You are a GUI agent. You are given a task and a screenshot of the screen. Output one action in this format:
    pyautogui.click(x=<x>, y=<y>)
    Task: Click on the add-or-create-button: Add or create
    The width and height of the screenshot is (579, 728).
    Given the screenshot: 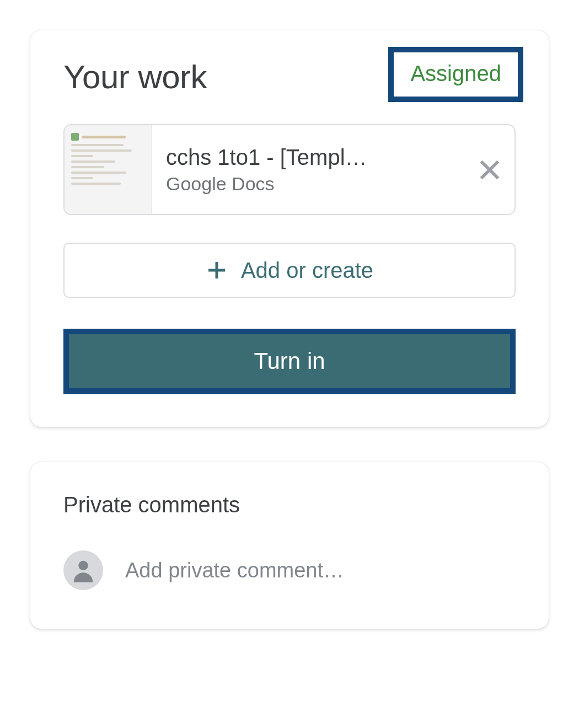 What is the action you would take?
    pyautogui.click(x=290, y=270)
    